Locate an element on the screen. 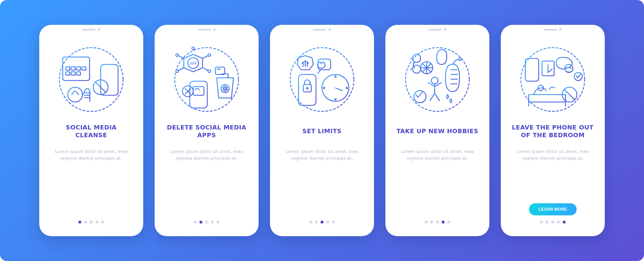 The image size is (644, 261). onboarding-screen-2: APP DELETE SOCIAL MEDIA APPS Lorem ipsum… is located at coordinates (207, 130).